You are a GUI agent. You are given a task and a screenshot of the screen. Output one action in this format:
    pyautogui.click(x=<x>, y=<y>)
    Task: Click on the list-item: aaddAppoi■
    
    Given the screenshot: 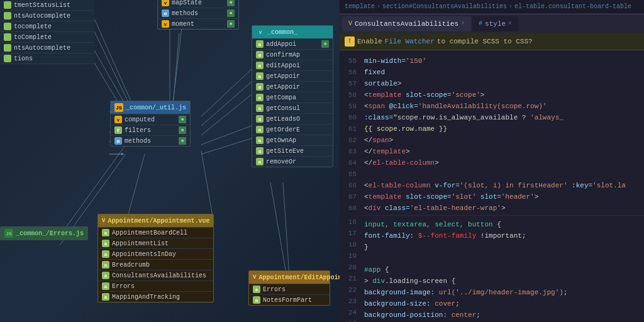 What is the action you would take?
    pyautogui.click(x=292, y=44)
    